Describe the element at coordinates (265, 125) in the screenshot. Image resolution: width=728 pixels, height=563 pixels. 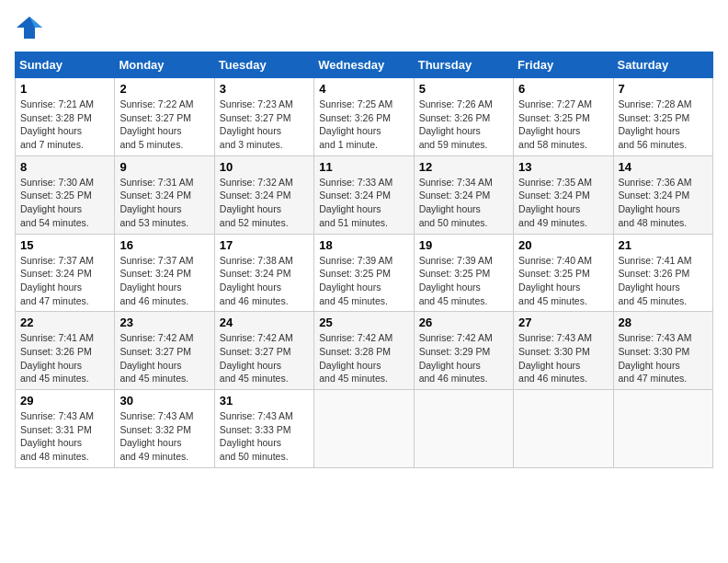
I see `day-info: Sunrise: 7:23 AMSunset: 3:27 PMDaylight …` at that location.